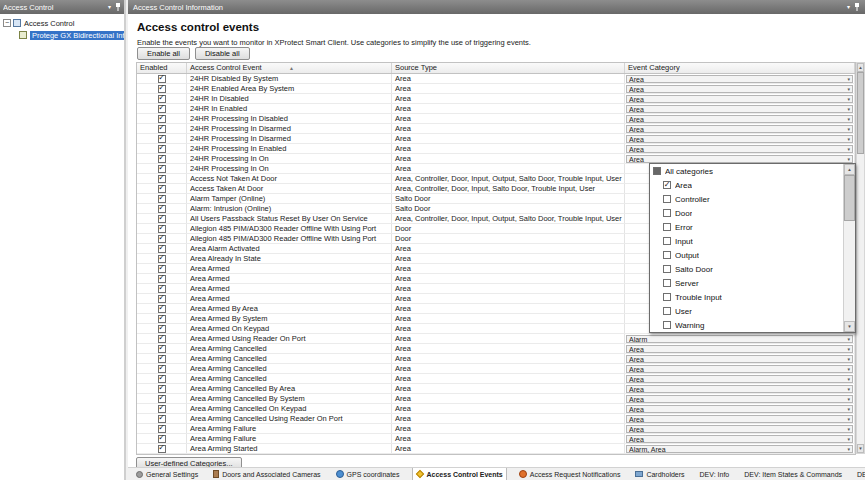 The width and height of the screenshot is (865, 480). I want to click on tab-access-request-notifications: Access Request Notifications, so click(570, 474).